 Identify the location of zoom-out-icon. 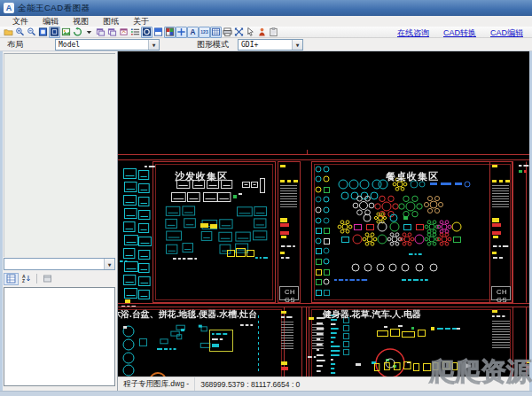
(32, 32).